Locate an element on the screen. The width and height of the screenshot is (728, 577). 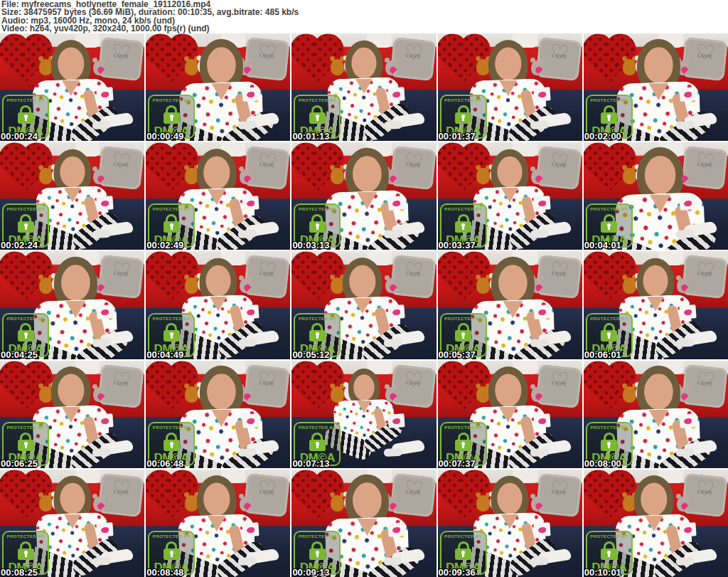
timestamp-overlay: 00:04:25 is located at coordinates (19, 354).